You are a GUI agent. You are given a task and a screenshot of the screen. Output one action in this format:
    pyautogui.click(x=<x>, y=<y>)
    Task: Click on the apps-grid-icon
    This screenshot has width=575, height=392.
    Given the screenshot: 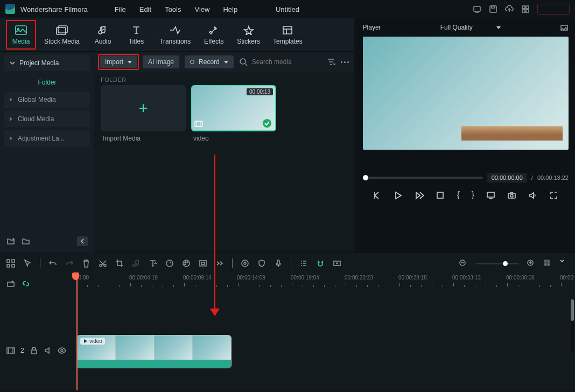 What is the action you would take?
    pyautogui.click(x=525, y=9)
    